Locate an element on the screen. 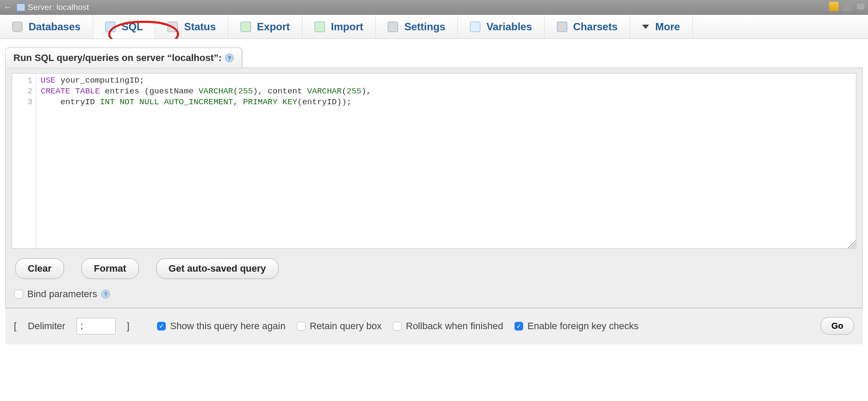 This screenshot has width=868, height=401. chevron-down-icon is located at coordinates (646, 27).